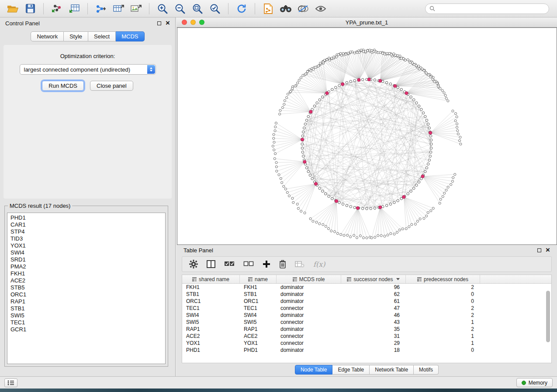 This screenshot has width=557, height=392. What do you see at coordinates (286, 9) in the screenshot?
I see `search-network-button` at bounding box center [286, 9].